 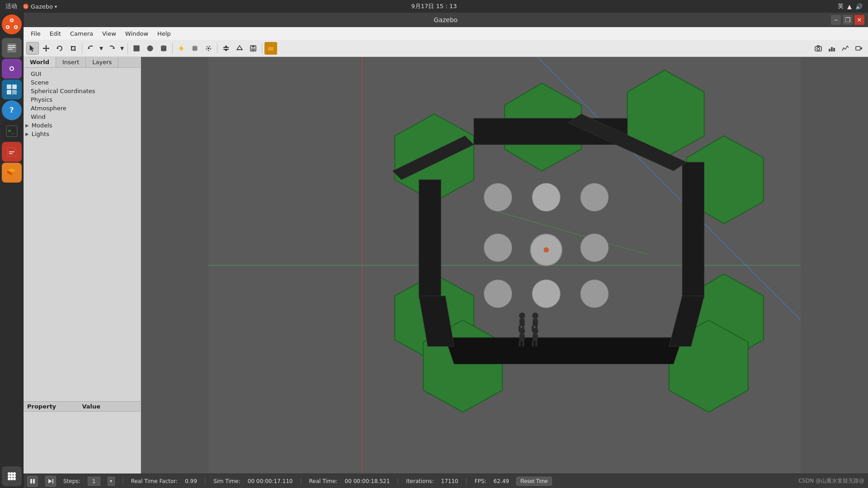 I want to click on tree-gui: GUI, so click(x=82, y=74).